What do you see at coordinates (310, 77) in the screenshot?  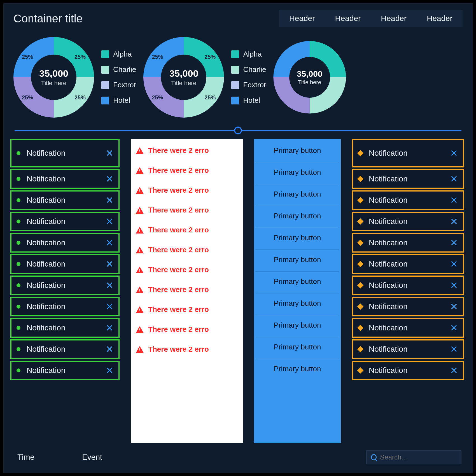 I see `donut-chart: 35,000 Title here` at bounding box center [310, 77].